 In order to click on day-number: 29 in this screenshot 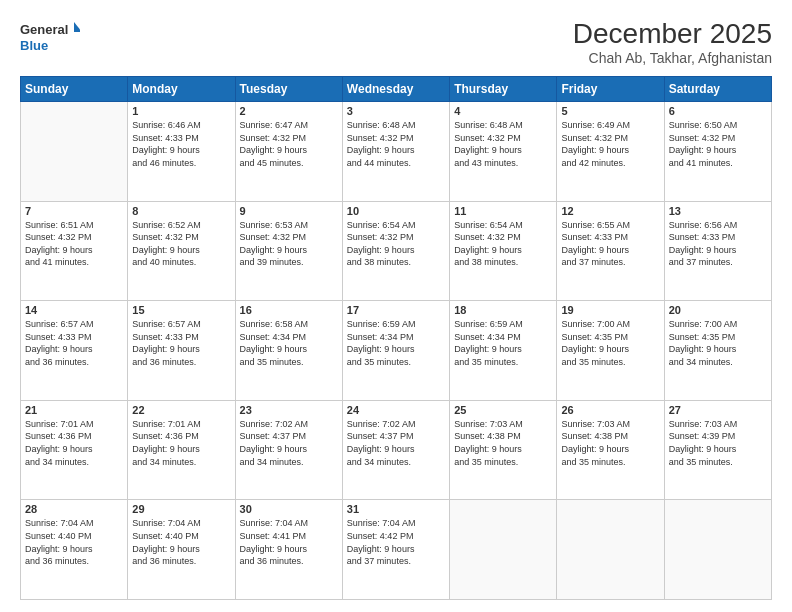, I will do `click(181, 509)`.